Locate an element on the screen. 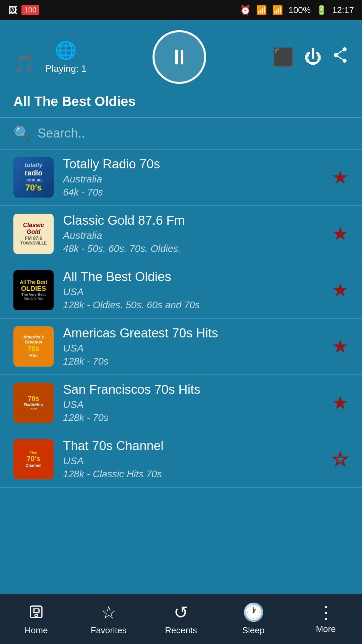 Image resolution: width=362 pixels, height=644 pixels. stop-button: ⬛ is located at coordinates (284, 57).